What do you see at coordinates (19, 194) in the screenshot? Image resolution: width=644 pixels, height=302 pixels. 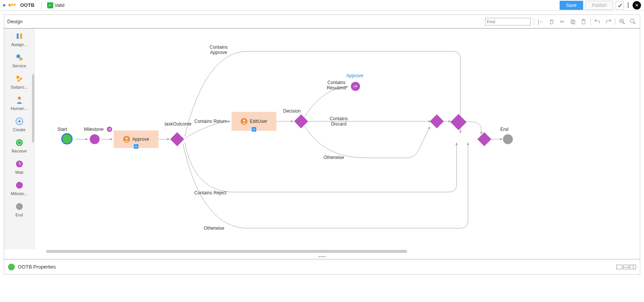 I see `palette-label: Milesto...` at bounding box center [19, 194].